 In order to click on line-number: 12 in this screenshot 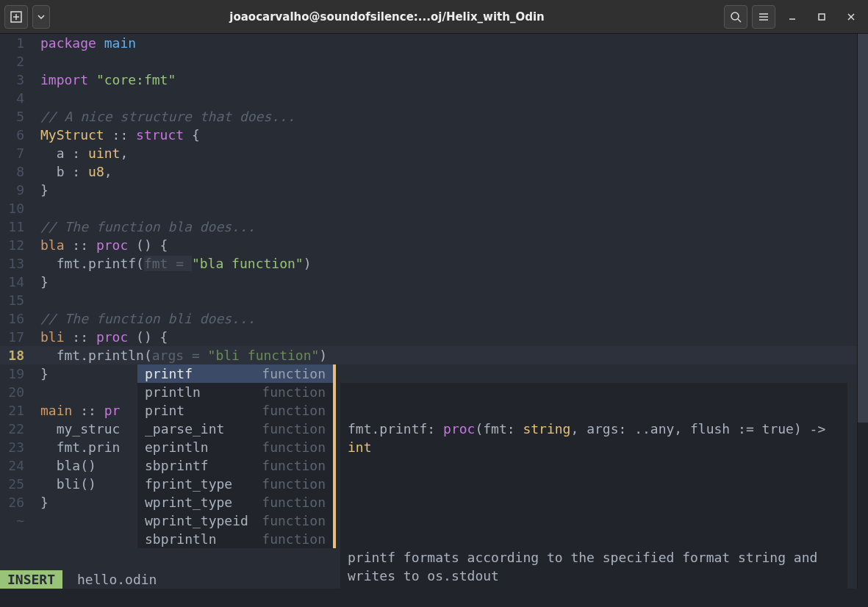, I will do `click(21, 245)`.